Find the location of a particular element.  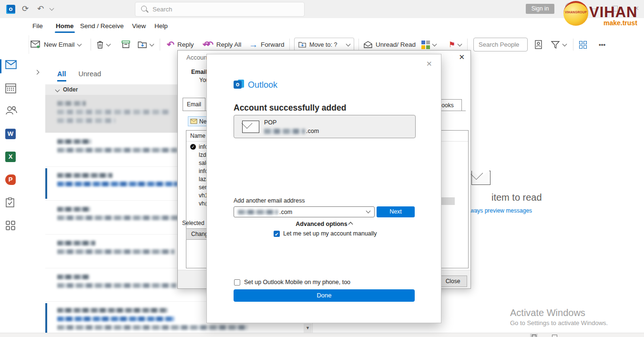

menu-home: Home is located at coordinates (65, 26).